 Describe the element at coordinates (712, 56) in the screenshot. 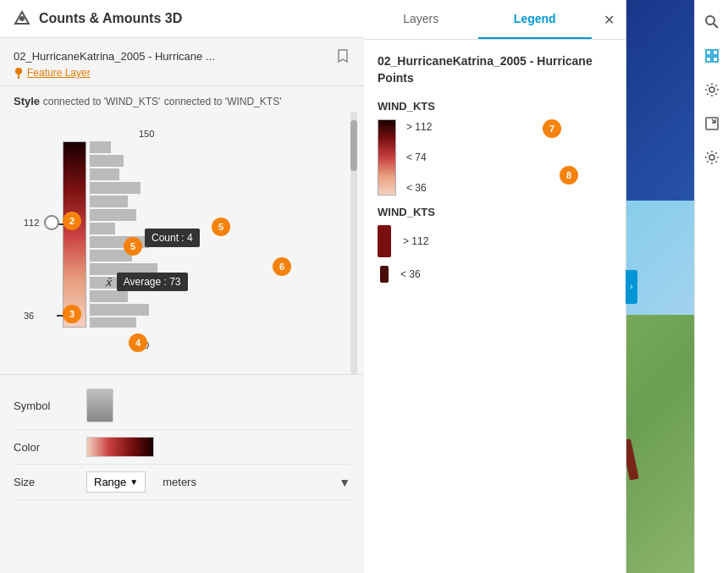

I see `layers-icon` at that location.